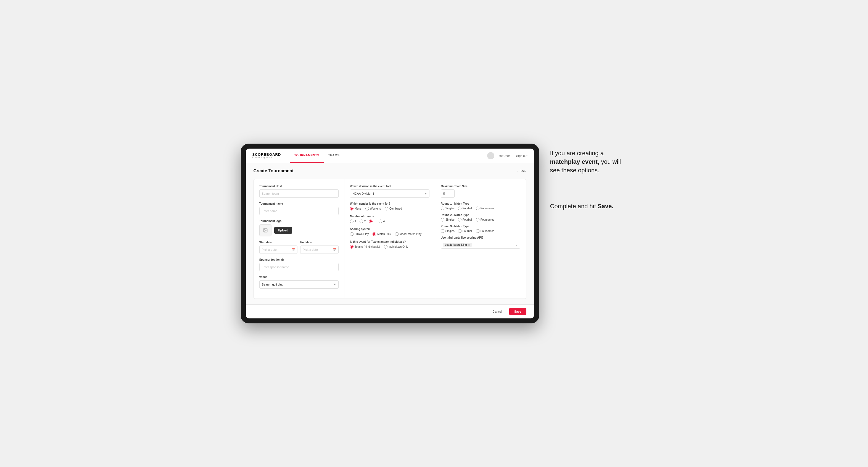  What do you see at coordinates (334, 156) in the screenshot?
I see `nav-teams: TEAMS` at bounding box center [334, 156].